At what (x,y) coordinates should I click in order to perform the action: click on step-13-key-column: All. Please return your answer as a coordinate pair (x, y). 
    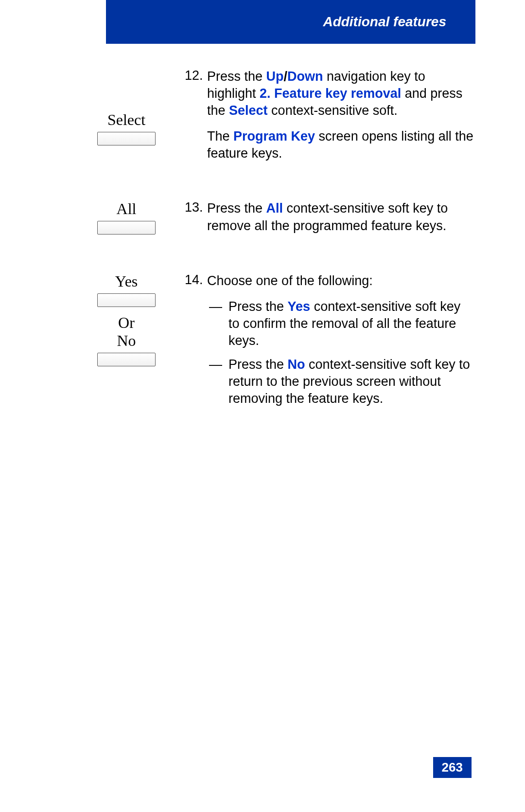
    Looking at the image, I should click on (126, 226).